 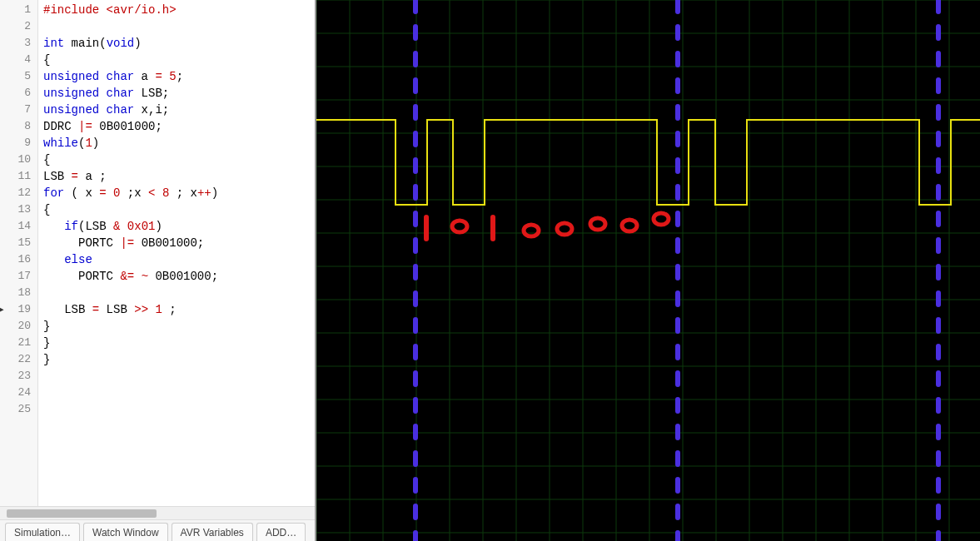 What do you see at coordinates (18, 160) in the screenshot?
I see `line-number: 10` at bounding box center [18, 160].